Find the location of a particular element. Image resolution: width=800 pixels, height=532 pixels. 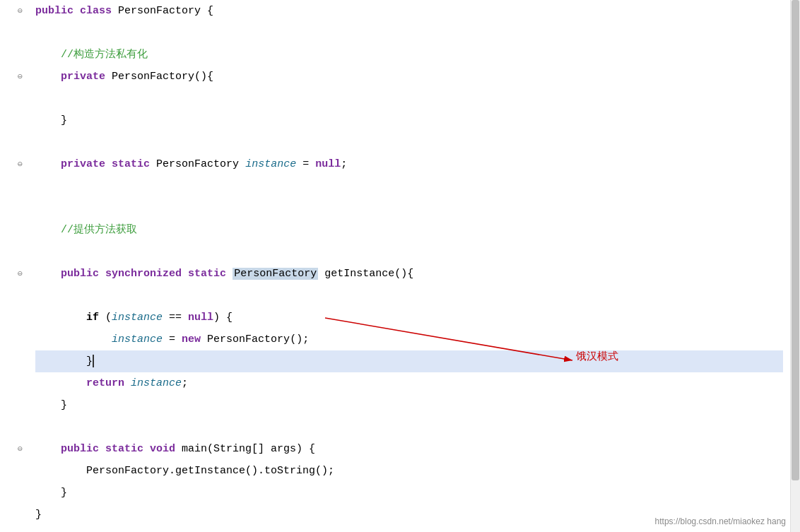

annotation-label: 饿汉模式 is located at coordinates (597, 356).